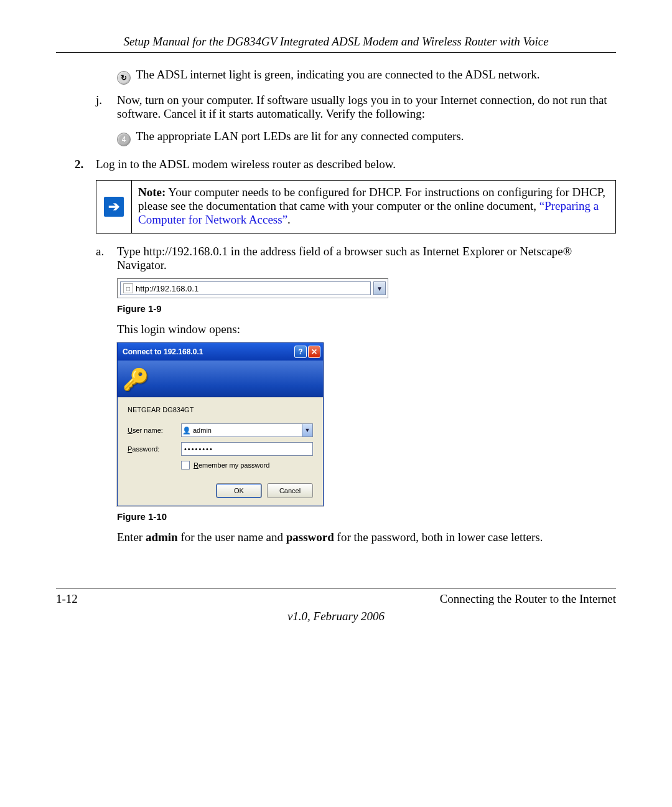 The image size is (672, 807). Describe the element at coordinates (373, 207) in the screenshot. I see `note-body: Note: Your computer needs to be configur…` at that location.